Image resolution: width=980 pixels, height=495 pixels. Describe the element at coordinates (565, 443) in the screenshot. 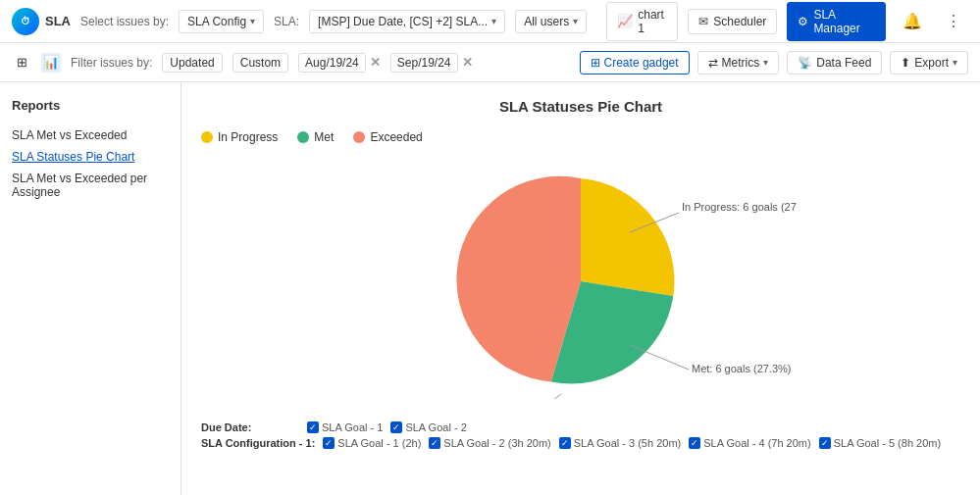

I see `checkbox-config-goal-3: ✓` at that location.